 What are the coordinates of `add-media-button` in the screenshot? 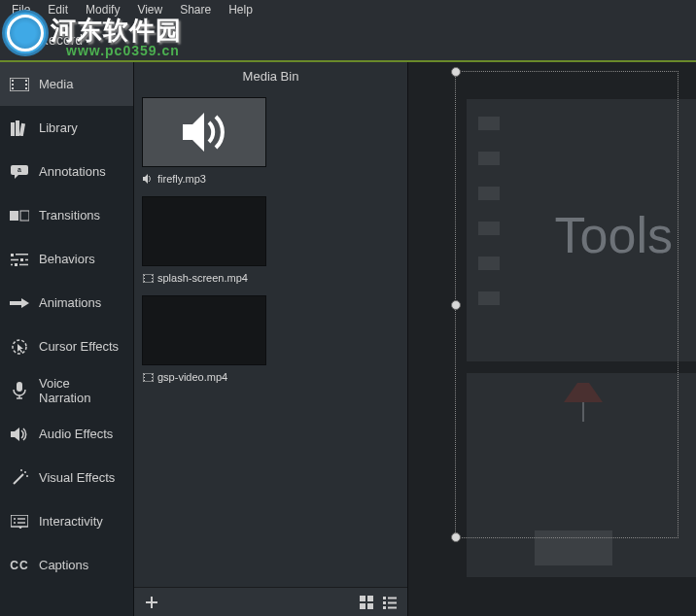 It's located at (152, 602).